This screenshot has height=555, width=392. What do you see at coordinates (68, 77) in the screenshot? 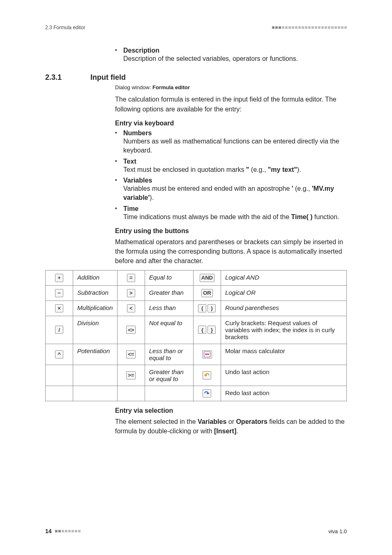
I see `section-number: 2.3.1` at bounding box center [68, 77].